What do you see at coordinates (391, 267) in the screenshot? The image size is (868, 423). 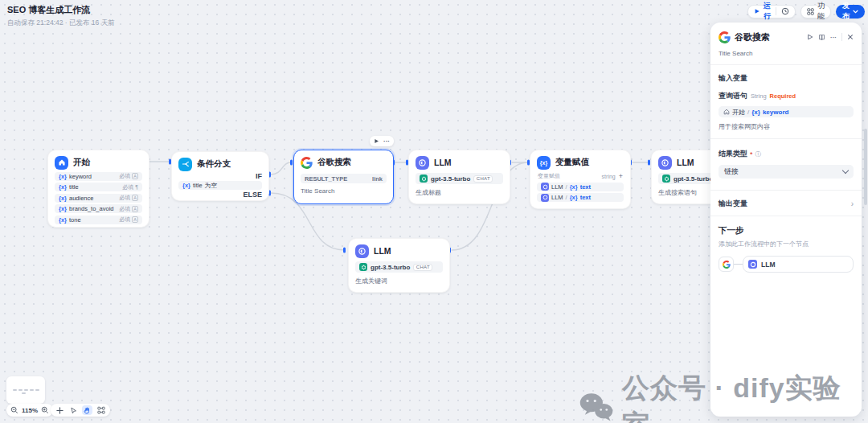 I see `model-name: gpt-3.5-turbo` at bounding box center [391, 267].